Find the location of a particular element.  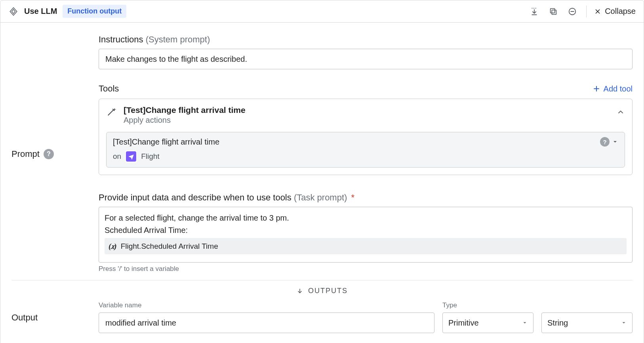

wand-icon is located at coordinates (112, 112).